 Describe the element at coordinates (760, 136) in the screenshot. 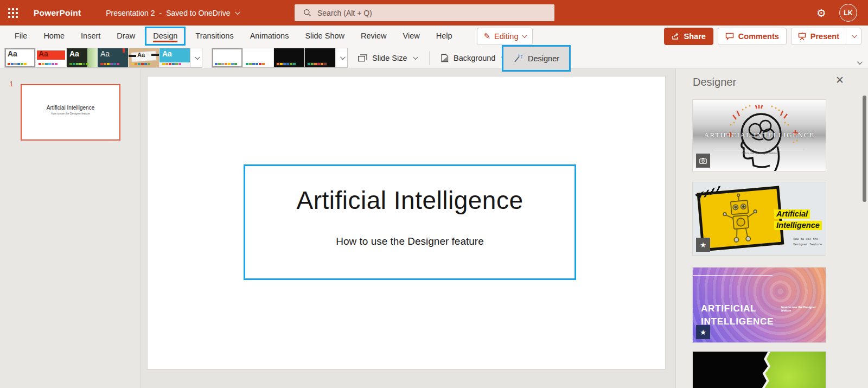

I see `design-suggestion-1: ARTIFICIAL INTELLIGENCE How to use the D…` at that location.